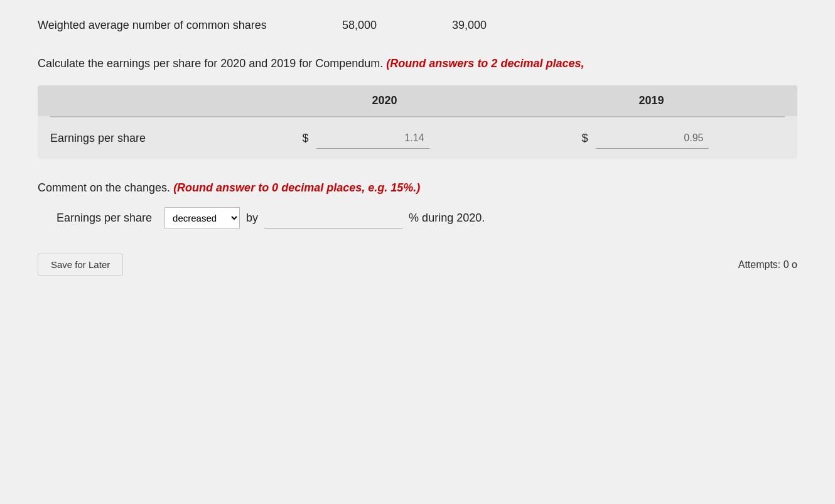 The image size is (835, 504). I want to click on by-text: by, so click(252, 218).